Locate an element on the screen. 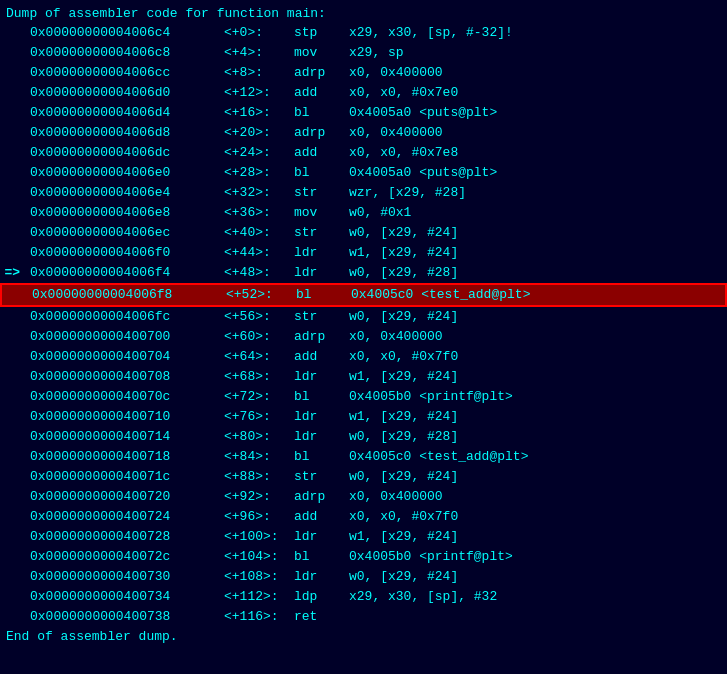 This screenshot has width=727, height=674. offset: <+88>: is located at coordinates (259, 477).